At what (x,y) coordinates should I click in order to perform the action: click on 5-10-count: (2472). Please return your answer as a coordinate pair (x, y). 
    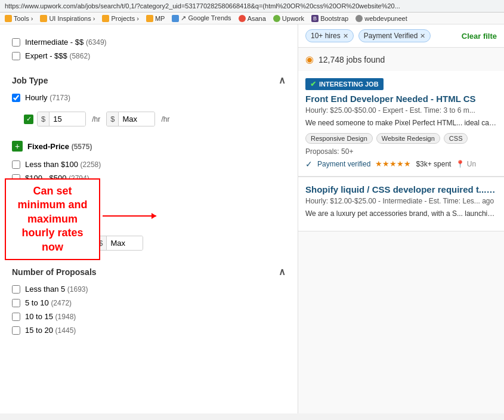
    Looking at the image, I should click on (61, 303).